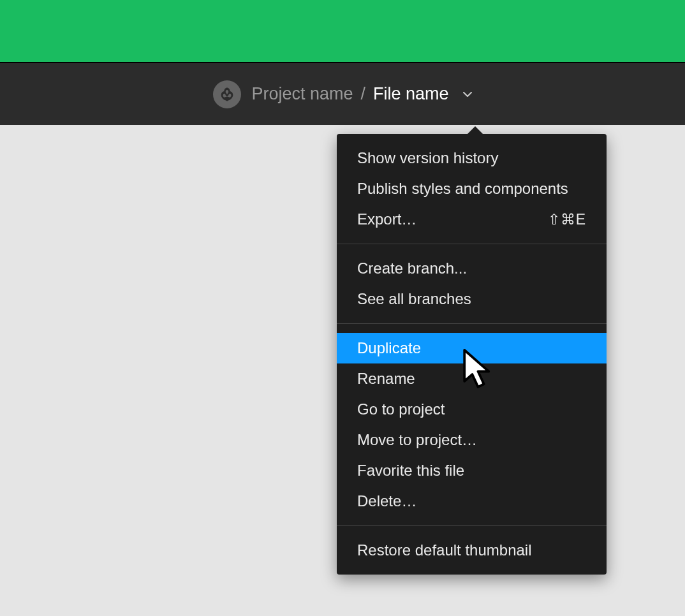 This screenshot has height=616, width=685. What do you see at coordinates (472, 299) in the screenshot?
I see `menu-item-see-branches: See all branches` at bounding box center [472, 299].